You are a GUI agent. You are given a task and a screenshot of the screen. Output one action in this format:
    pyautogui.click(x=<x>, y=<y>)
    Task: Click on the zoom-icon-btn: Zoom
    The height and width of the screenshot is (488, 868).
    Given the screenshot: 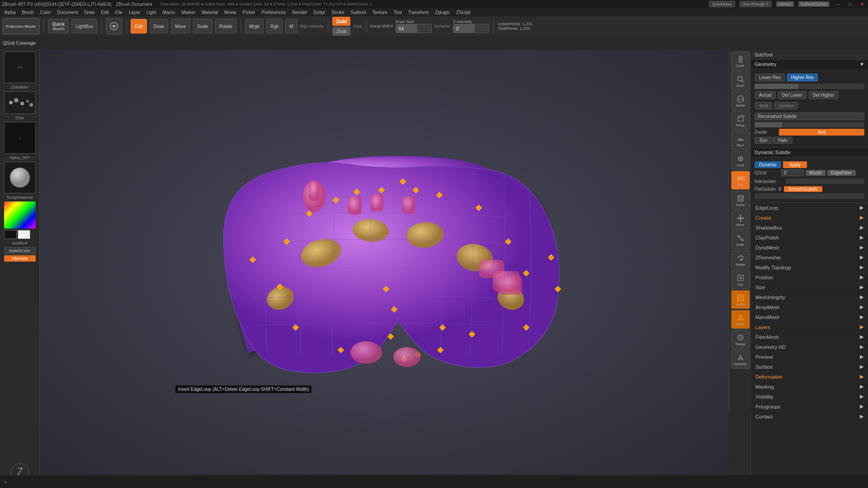 What is the action you would take?
    pyautogui.click(x=741, y=81)
    